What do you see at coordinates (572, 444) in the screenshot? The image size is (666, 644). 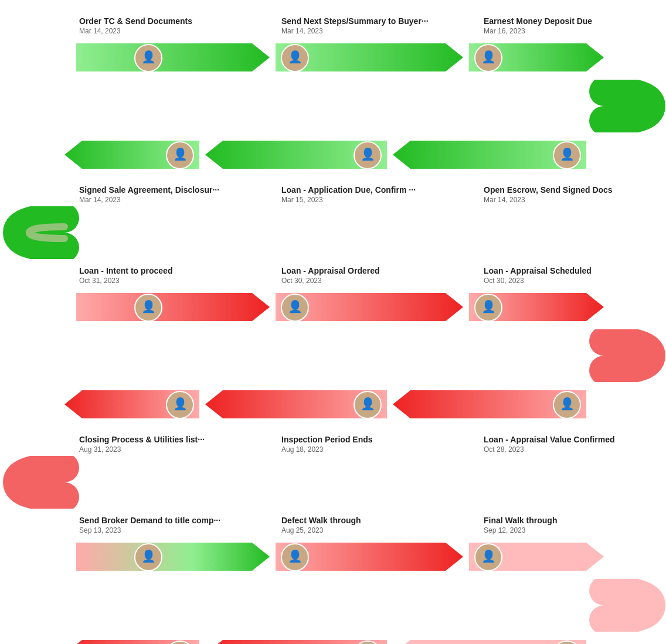 I see `task-4-3: Loan - Appraisal Value Confirmed Oct 28,…` at bounding box center [572, 444].